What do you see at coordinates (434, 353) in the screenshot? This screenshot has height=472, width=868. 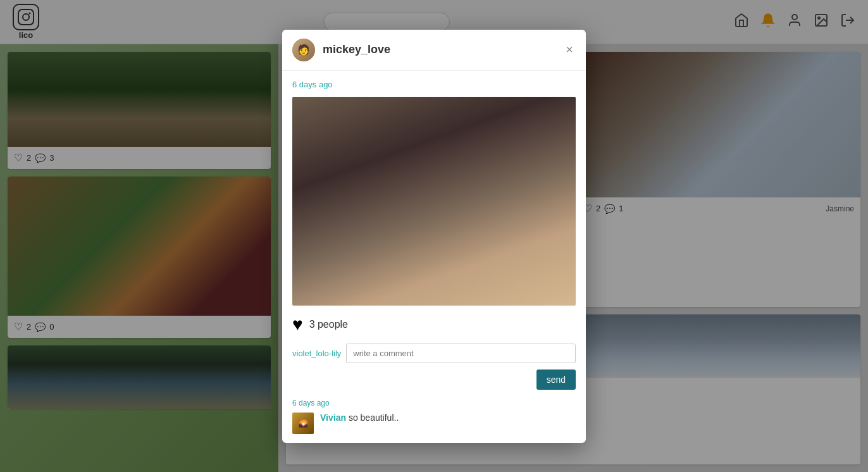 I see `modal-comment-row: violet_lolo-lily` at bounding box center [434, 353].